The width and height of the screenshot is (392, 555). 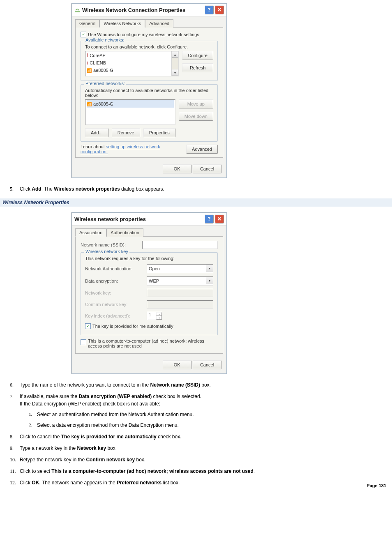 I want to click on tab-wireless-networks: Wireless Networks, so click(x=122, y=23).